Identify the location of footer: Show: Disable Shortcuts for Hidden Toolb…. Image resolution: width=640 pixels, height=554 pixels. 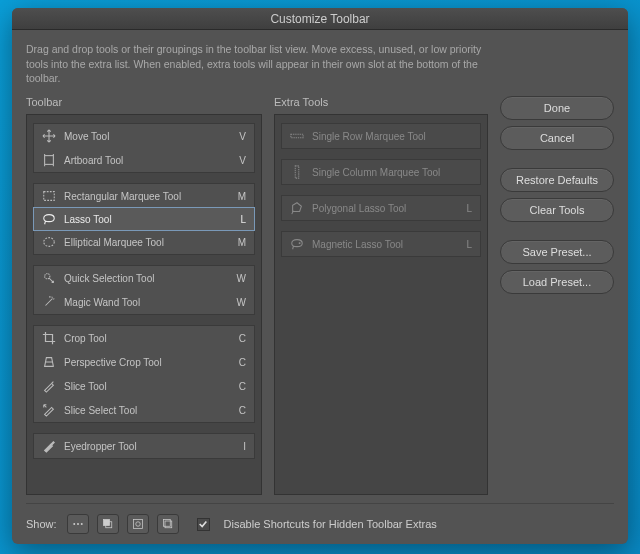
(320, 518).